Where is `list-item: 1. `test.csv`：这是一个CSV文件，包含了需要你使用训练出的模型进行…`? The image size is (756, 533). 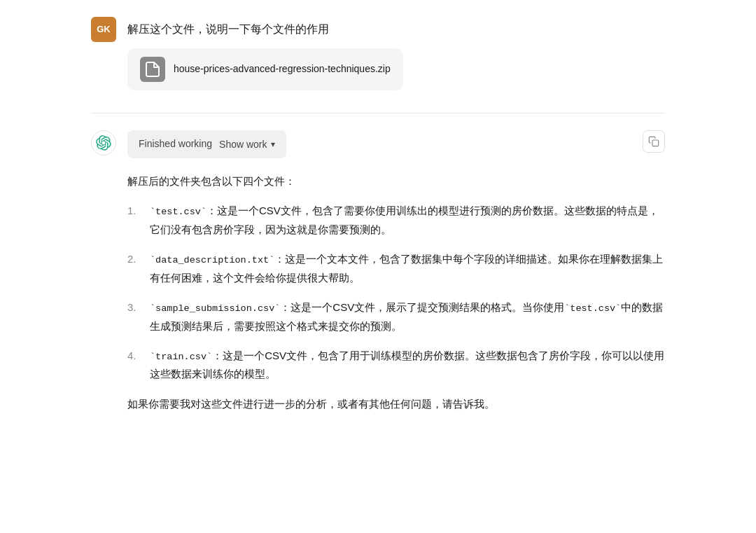
list-item: 1. `test.csv`：这是一个CSV文件，包含了需要你使用训练出的模型进行… is located at coordinates (396, 220).